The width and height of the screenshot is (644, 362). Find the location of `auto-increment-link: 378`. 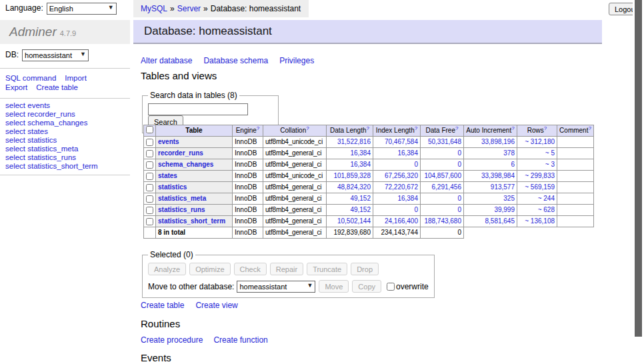

auto-increment-link: 378 is located at coordinates (509, 153).